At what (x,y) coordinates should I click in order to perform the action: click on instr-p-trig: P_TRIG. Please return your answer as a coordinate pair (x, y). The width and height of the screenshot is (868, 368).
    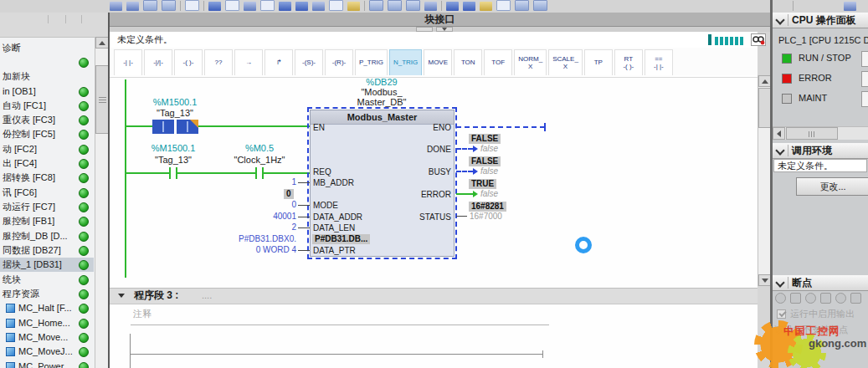
    Looking at the image, I should click on (372, 63).